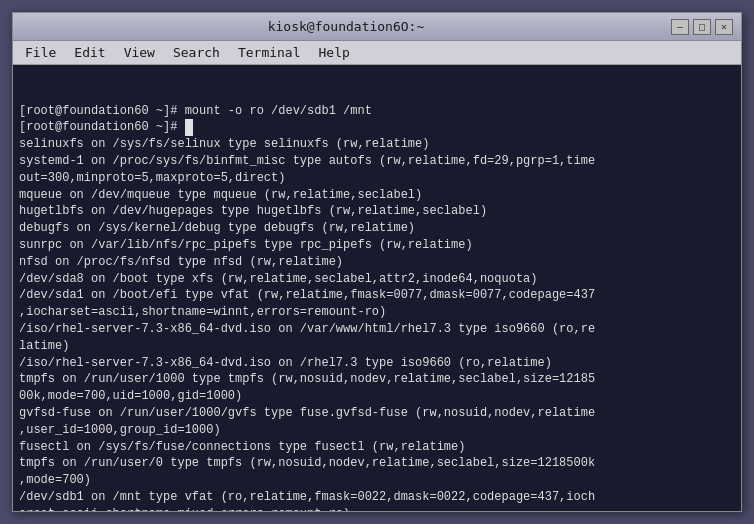 The image size is (754, 524). I want to click on terminal-line: /dev/sdb1 on /mnt type vfat (ro,relatime…, so click(377, 498).